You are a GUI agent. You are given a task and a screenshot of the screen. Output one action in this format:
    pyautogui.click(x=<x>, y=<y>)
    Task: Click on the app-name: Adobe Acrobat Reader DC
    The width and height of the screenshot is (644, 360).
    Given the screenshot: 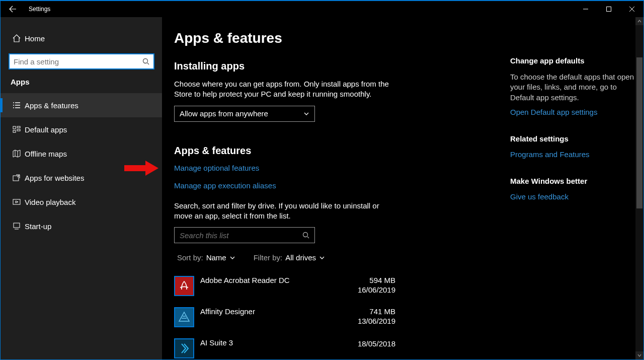 What is the action you would take?
    pyautogui.click(x=279, y=280)
    